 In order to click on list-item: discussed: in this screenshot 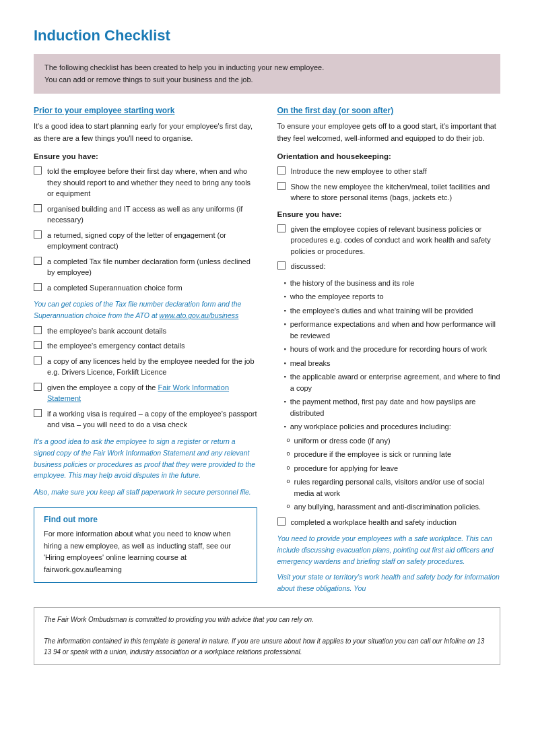, I will do `click(389, 267)`.